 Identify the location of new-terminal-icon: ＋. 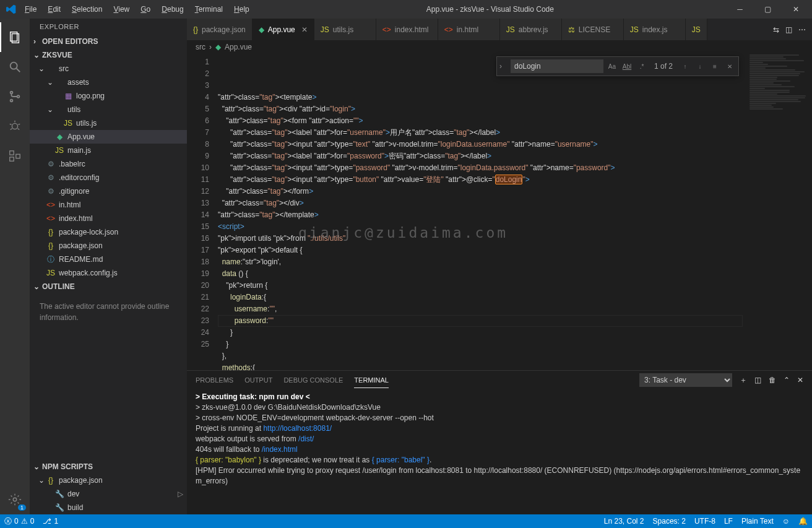
(743, 380).